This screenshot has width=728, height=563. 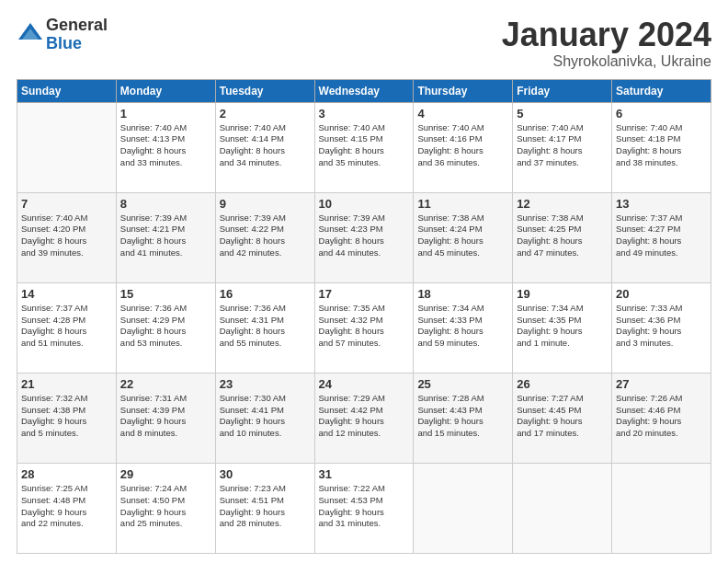 What do you see at coordinates (463, 114) in the screenshot?
I see `day-number: 4` at bounding box center [463, 114].